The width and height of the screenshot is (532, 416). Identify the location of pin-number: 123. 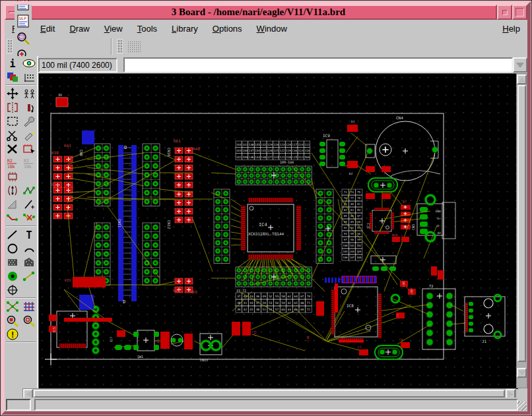
(283, 145).